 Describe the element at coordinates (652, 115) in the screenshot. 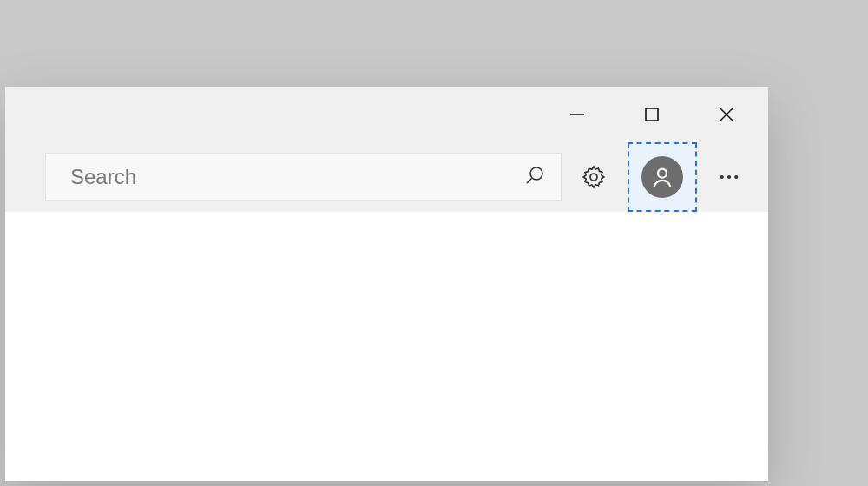

I see `maximize-icon` at that location.